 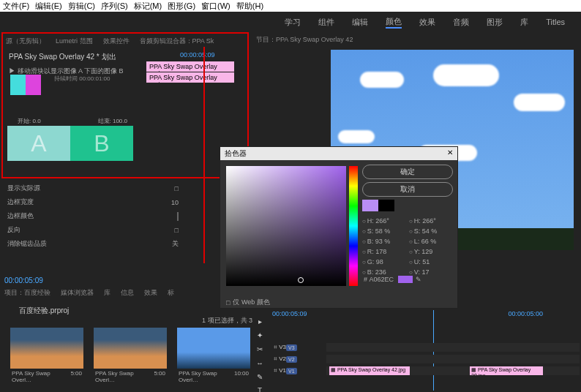 What do you see at coordinates (48, 6) in the screenshot?
I see `menu-item: 编辑(E)` at bounding box center [48, 6].